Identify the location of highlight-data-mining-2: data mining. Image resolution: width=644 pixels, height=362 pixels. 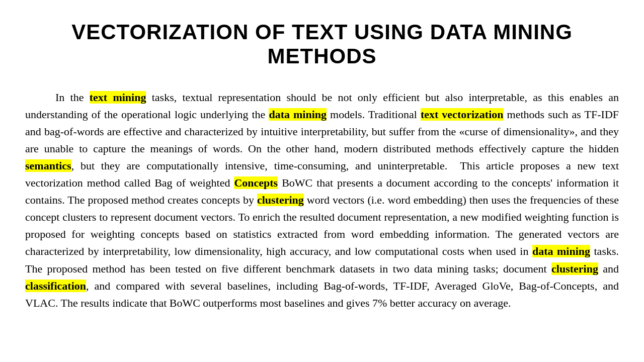
(561, 251).